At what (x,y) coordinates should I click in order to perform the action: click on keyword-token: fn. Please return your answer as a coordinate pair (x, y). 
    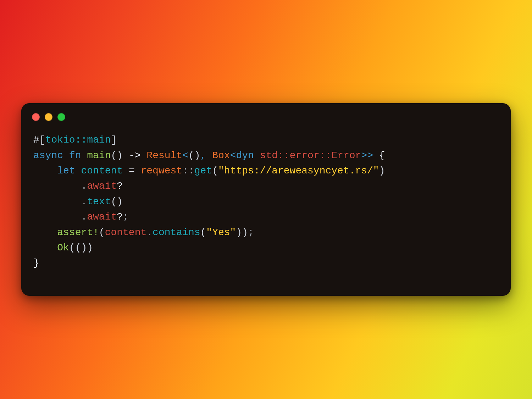
    Looking at the image, I should click on (75, 155).